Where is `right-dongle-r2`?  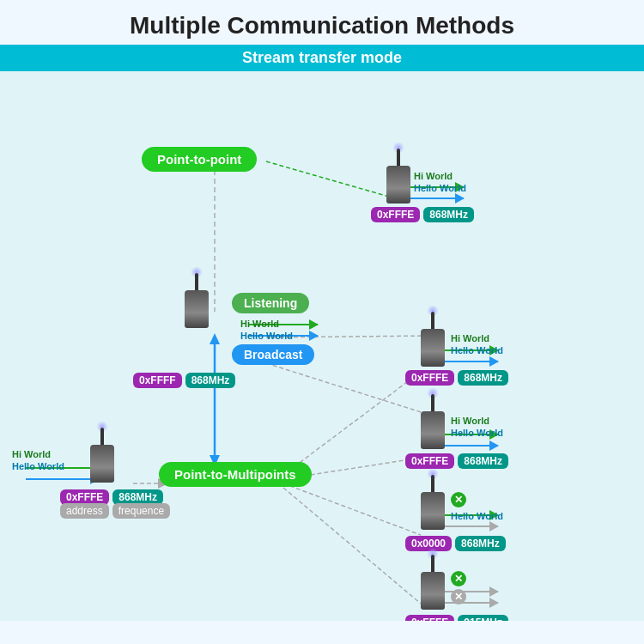 right-dongle-r2 is located at coordinates (433, 348).